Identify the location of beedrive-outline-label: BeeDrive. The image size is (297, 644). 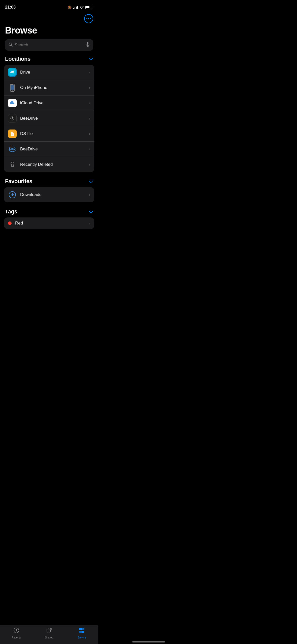
(53, 149).